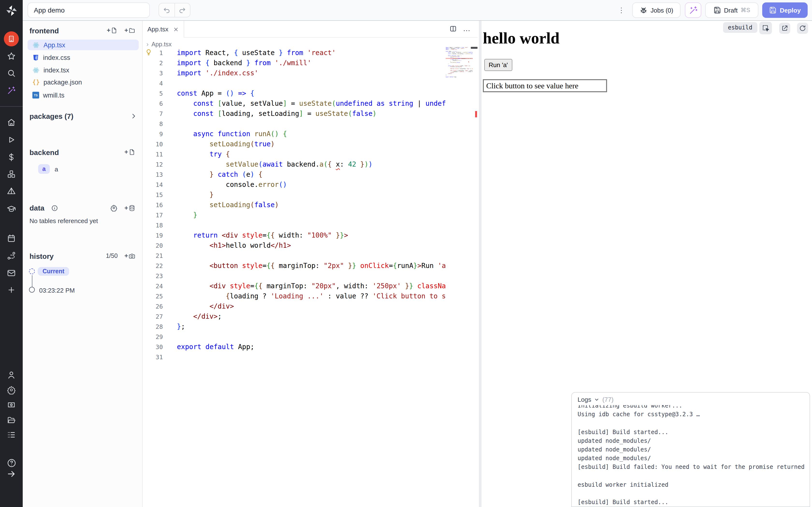  What do you see at coordinates (693, 456) in the screenshot?
I see `logs-output: Initializing esbuild worker...Using idb …` at bounding box center [693, 456].